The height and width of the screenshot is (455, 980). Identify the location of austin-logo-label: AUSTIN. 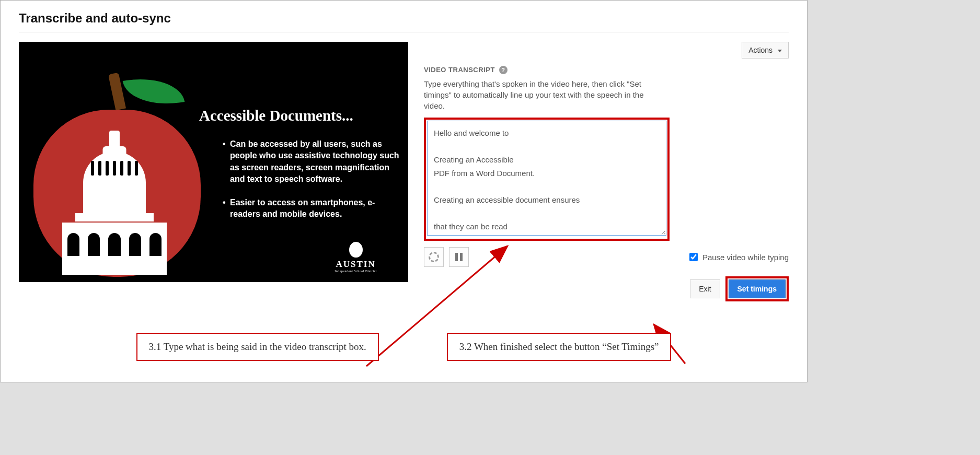
(355, 264).